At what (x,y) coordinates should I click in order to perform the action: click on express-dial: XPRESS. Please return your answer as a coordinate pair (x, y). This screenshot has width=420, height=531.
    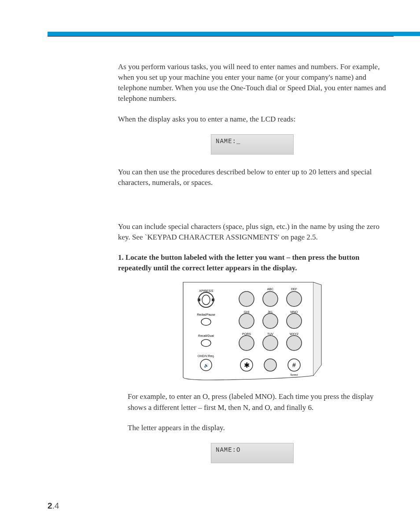
    Looking at the image, I should click on (206, 298).